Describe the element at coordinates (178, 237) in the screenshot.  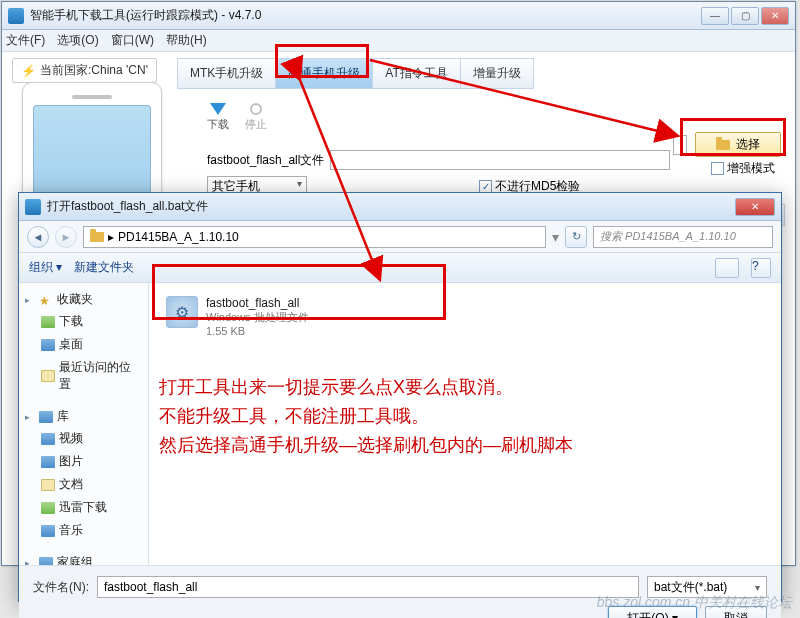
I see `path-segment: PD1415BA_A_1.10.10` at that location.